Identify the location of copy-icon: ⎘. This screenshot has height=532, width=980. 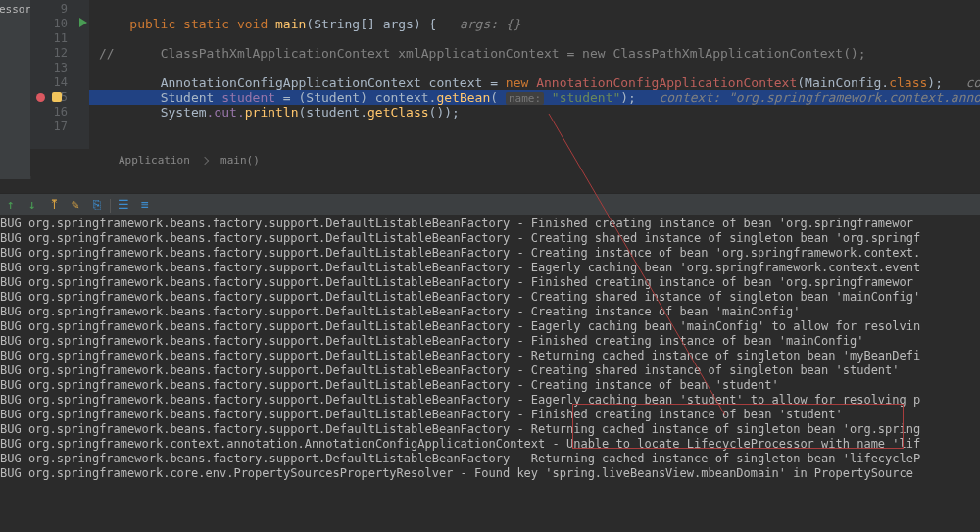
(97, 205).